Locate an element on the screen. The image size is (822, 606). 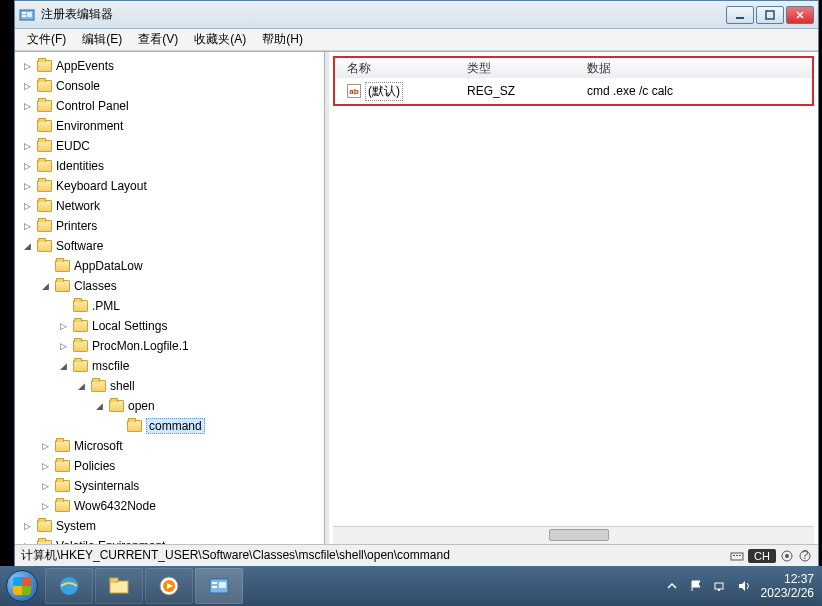
maximize-button is located at coordinates (770, 15).